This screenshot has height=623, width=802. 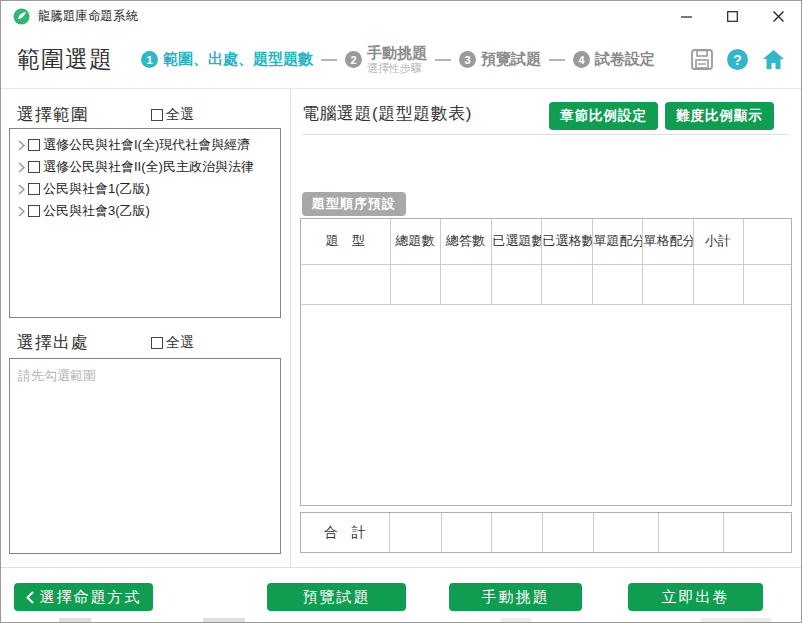 I want to click on maximize-button, so click(x=732, y=16).